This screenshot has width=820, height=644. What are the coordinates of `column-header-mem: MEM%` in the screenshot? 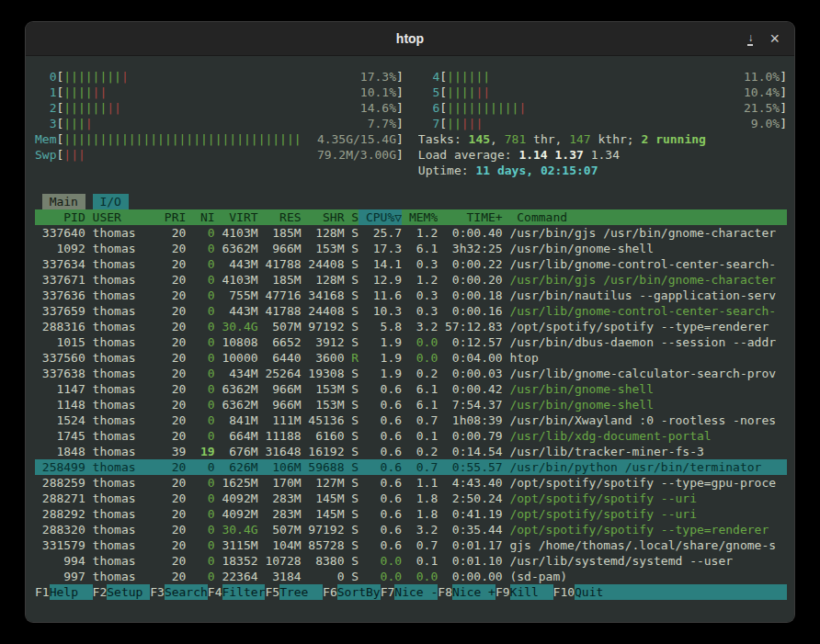 It's located at (419, 217).